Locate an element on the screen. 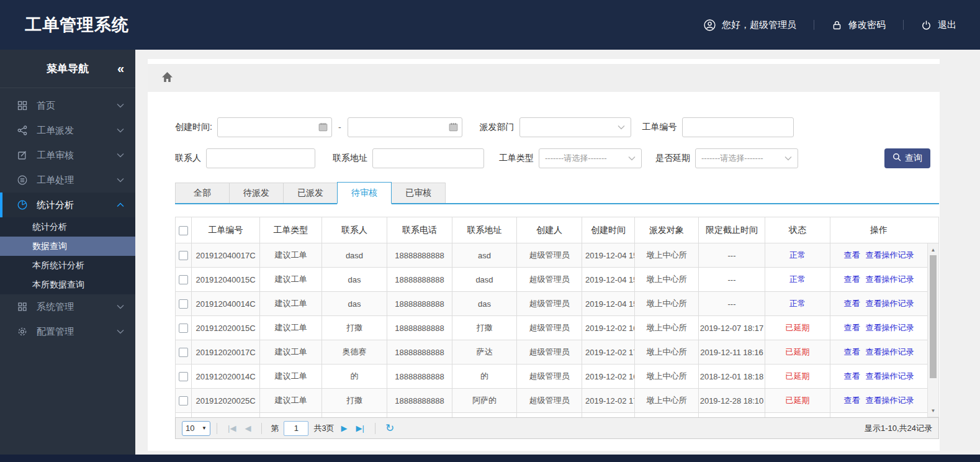  cell-order-no: 201912020015C is located at coordinates (226, 328).